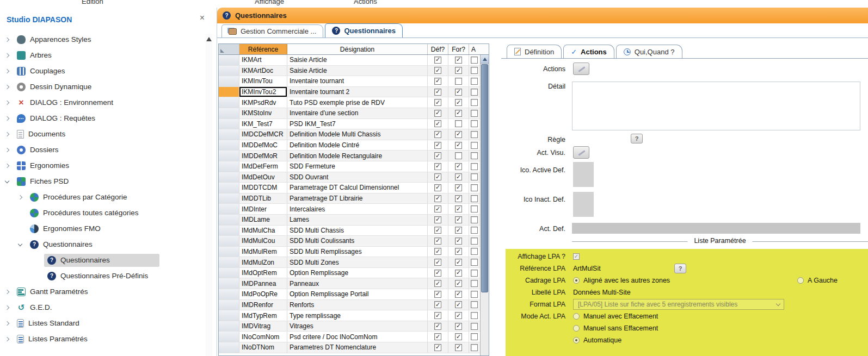 This screenshot has width=868, height=356. Describe the element at coordinates (263, 166) in the screenshot. I see `cell-reference: IMdDetFerm` at that location.